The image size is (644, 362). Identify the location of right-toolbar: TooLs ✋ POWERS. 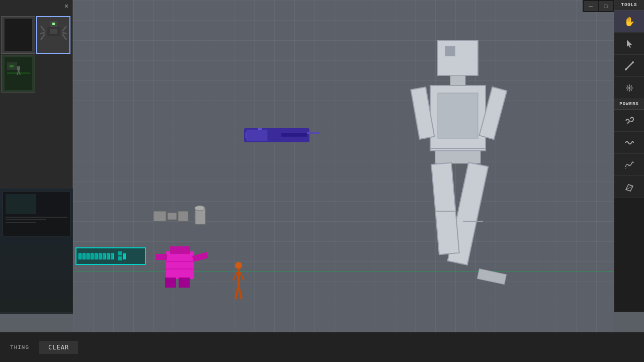
(629, 156).